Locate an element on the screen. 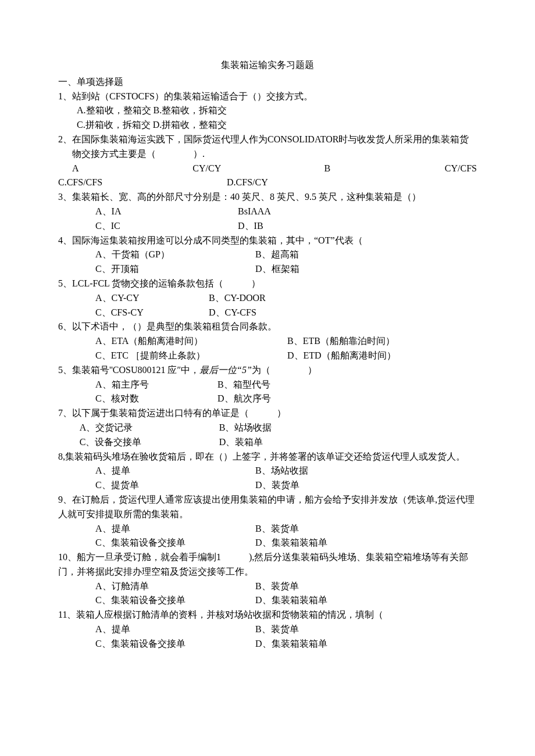  q3-a: A、IA is located at coordinates (166, 212).